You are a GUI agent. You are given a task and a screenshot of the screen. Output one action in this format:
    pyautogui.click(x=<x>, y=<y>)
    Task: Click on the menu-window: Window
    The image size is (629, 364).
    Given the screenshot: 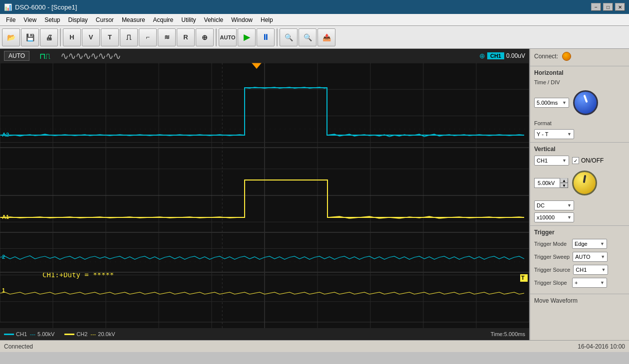 What is the action you would take?
    pyautogui.click(x=242, y=20)
    